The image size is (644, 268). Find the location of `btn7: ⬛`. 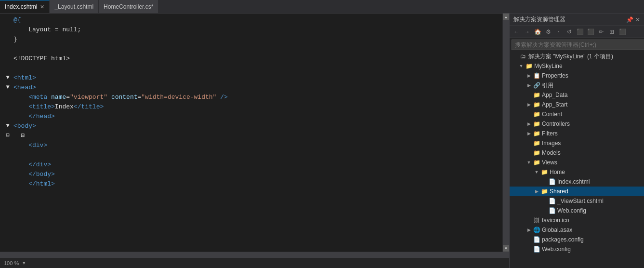

btn7: ⬛ is located at coordinates (591, 32).